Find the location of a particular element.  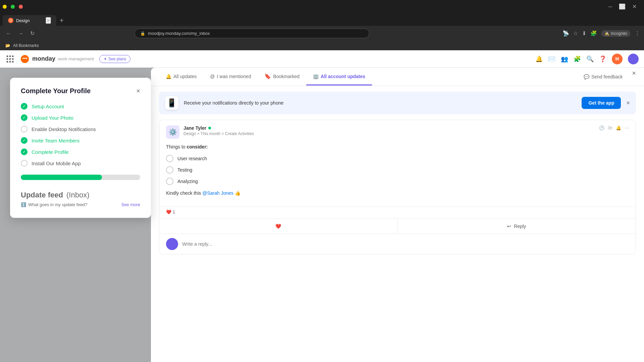

window-controls is located at coordinates (11, 7).